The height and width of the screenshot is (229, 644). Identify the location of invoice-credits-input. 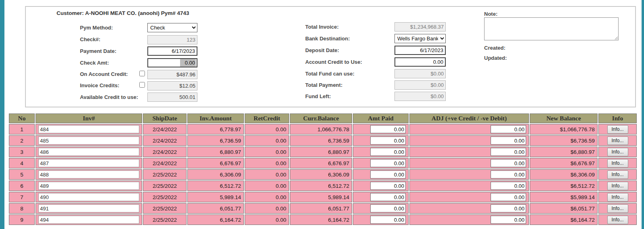
(172, 86).